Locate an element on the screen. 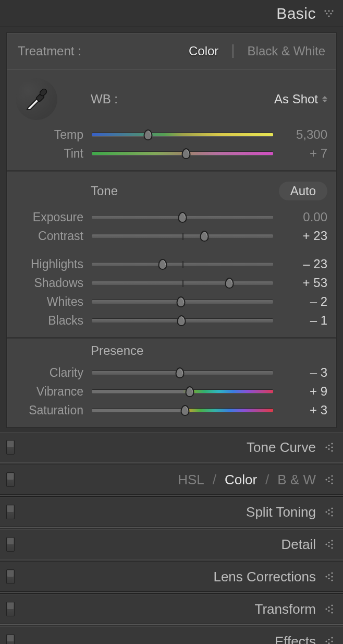 This screenshot has height=644, width=343. blacks-thumb is located at coordinates (181, 320).